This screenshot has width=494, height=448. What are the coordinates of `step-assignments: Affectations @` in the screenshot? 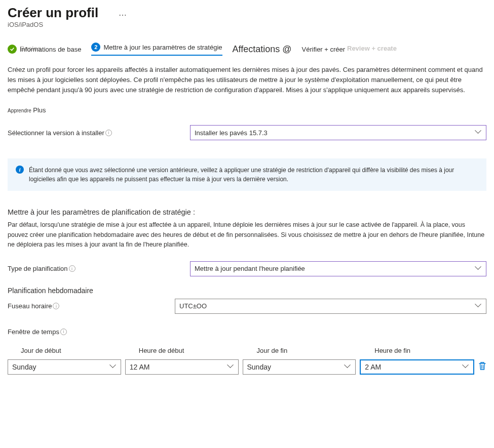 It's located at (262, 50).